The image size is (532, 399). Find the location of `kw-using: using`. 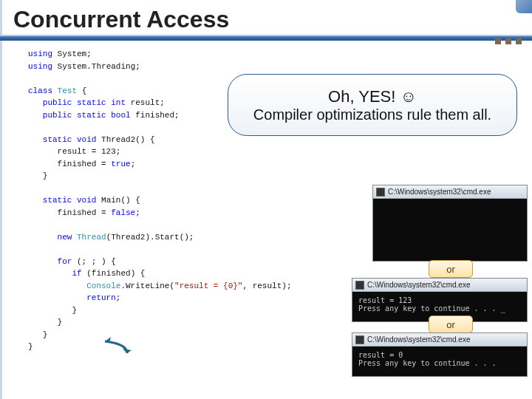

kw-using: using is located at coordinates (40, 54).